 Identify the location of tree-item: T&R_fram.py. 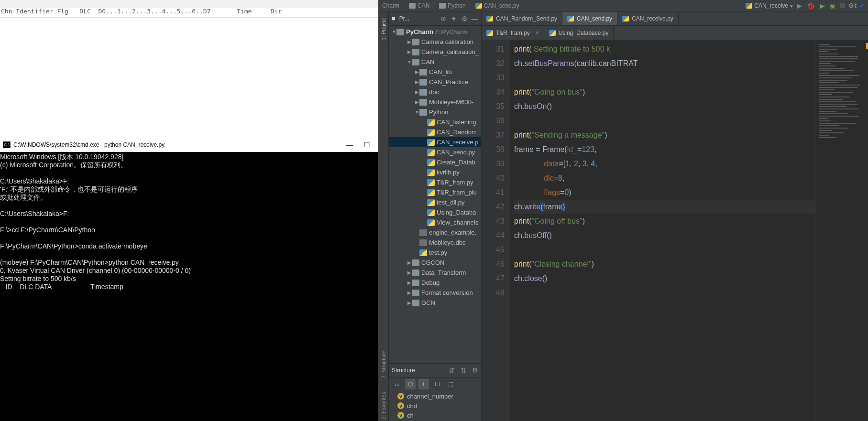
(435, 183).